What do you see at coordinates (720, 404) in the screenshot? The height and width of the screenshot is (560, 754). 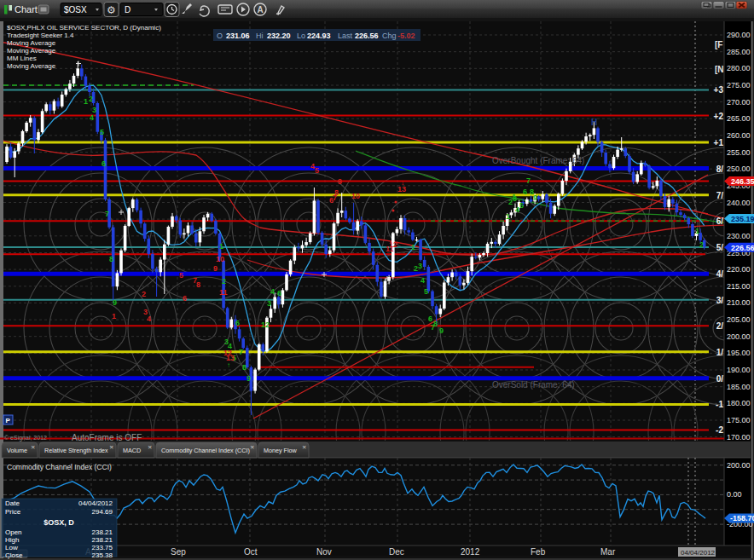 I see `svg-text: -1` at bounding box center [720, 404].